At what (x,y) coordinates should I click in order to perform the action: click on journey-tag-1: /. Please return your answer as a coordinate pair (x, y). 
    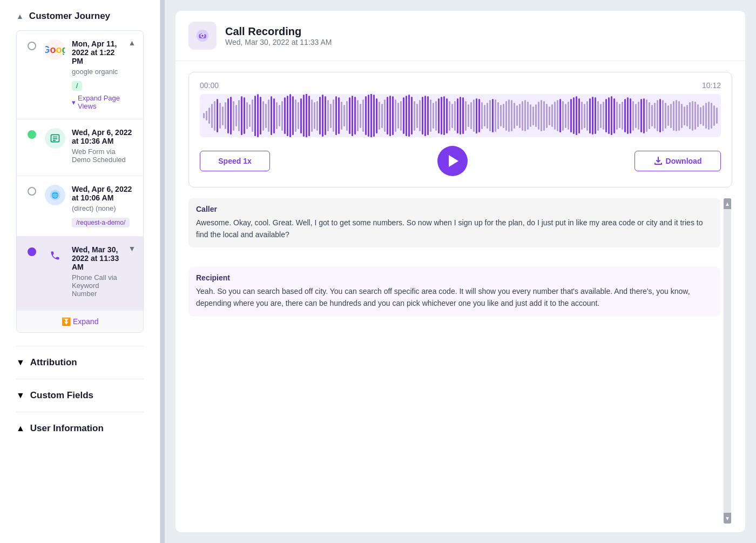
    Looking at the image, I should click on (77, 86).